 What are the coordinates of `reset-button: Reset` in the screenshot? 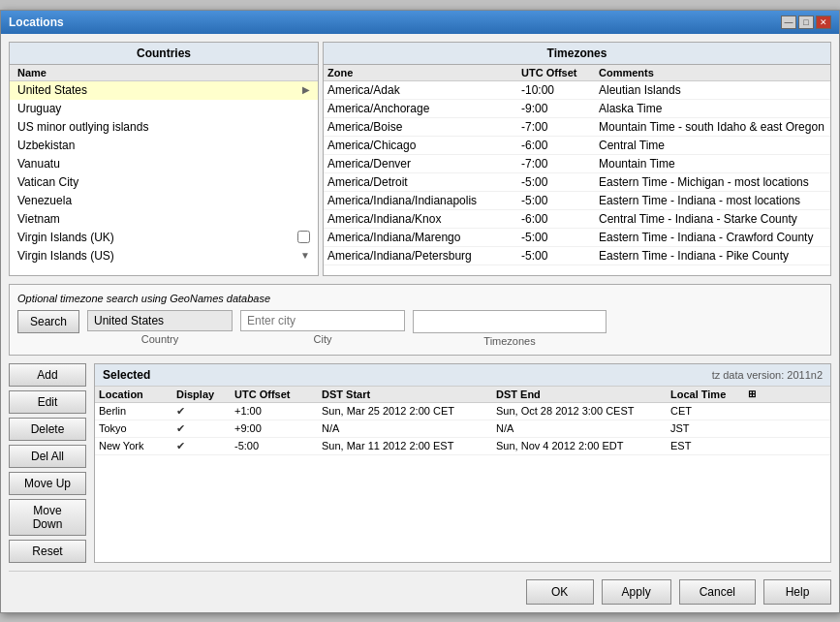 It's located at (47, 551).